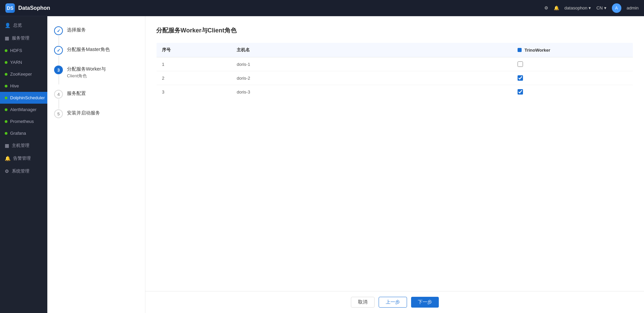 The height and width of the screenshot is (313, 644). Describe the element at coordinates (363, 302) in the screenshot. I see `cancel-button: 取消` at that location.